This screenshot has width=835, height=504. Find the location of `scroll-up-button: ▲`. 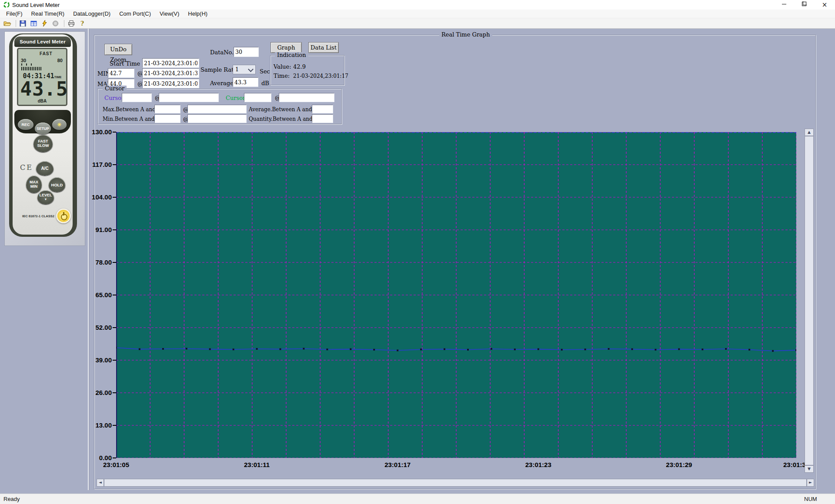

scroll-up-button: ▲ is located at coordinates (809, 132).